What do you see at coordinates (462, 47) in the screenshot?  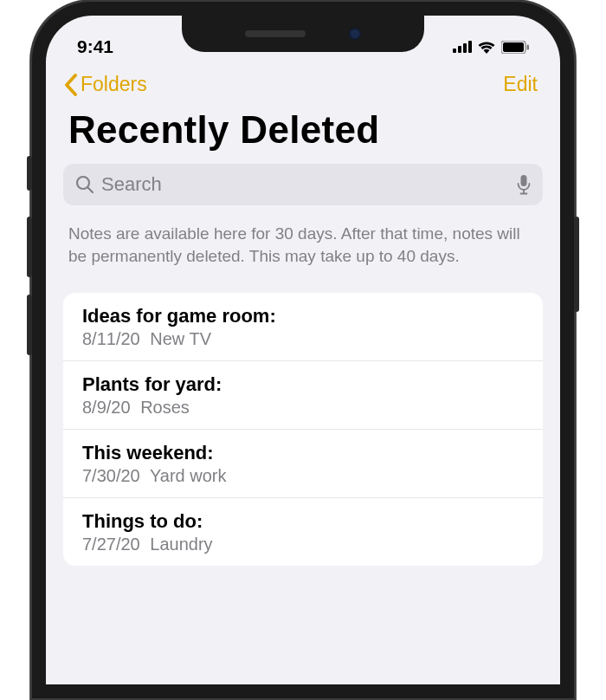 I see `cellular-icon` at bounding box center [462, 47].